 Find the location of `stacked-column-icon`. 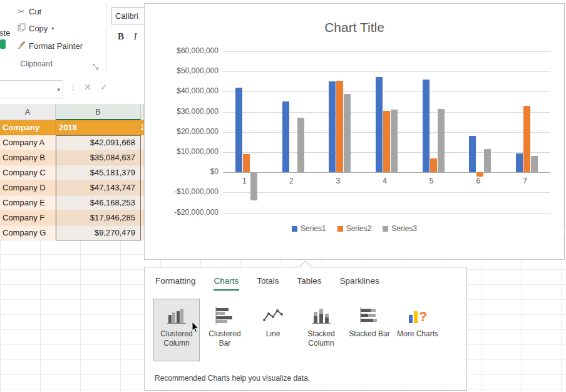

stacked-column-icon is located at coordinates (321, 316).